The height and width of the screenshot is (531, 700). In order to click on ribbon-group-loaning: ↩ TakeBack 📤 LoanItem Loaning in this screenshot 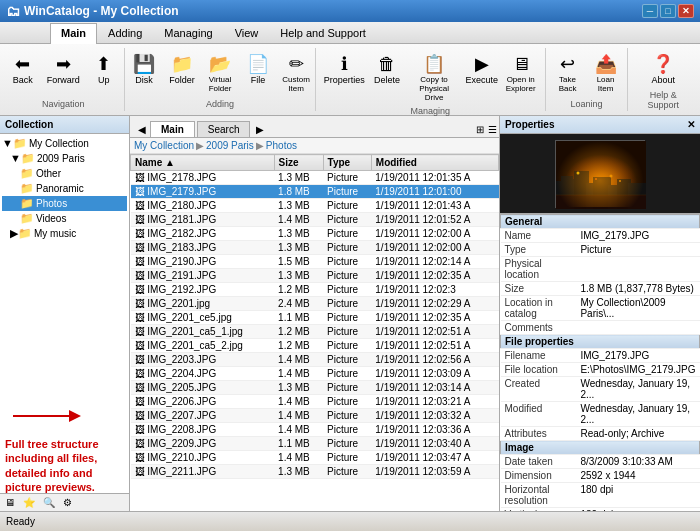, I will do `click(588, 80)`.